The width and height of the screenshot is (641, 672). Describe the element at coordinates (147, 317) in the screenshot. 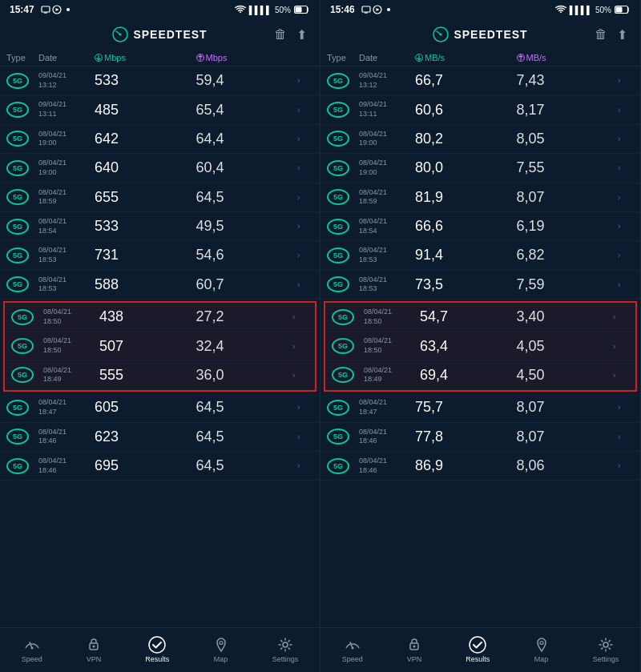

I see `download-speed: 438` at that location.